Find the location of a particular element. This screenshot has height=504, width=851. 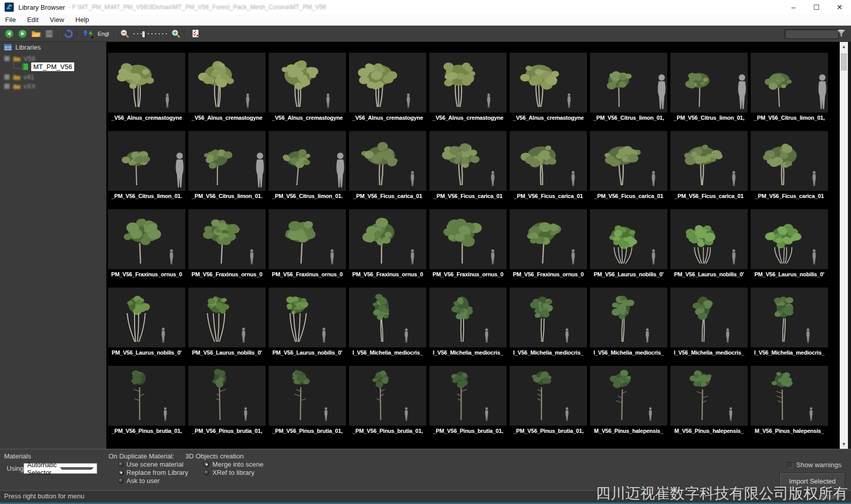

import-selected-button: Import Selected is located at coordinates (813, 481).